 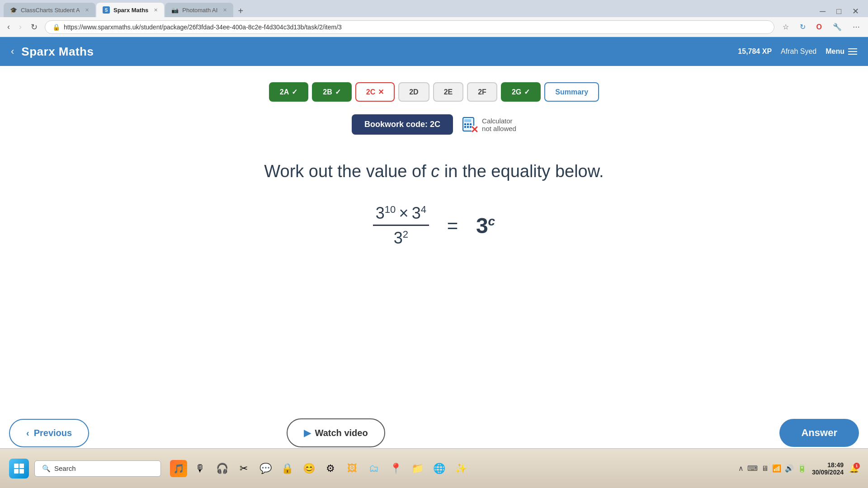 What do you see at coordinates (200, 10) in the screenshot?
I see `photomath-tab-title: Photomath AI` at bounding box center [200, 10].